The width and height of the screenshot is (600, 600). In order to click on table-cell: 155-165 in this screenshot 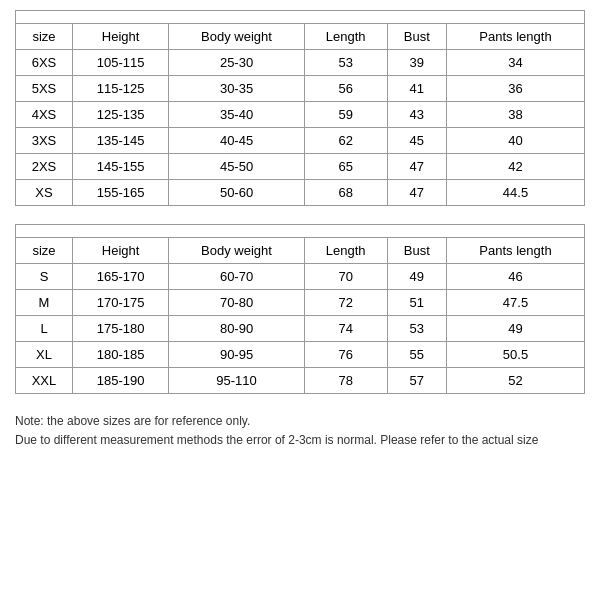, I will do `click(121, 193)`.